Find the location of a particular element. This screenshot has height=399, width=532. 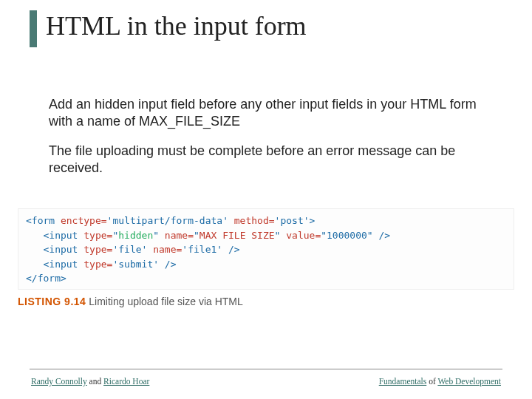

footer-of: of is located at coordinates (432, 381).